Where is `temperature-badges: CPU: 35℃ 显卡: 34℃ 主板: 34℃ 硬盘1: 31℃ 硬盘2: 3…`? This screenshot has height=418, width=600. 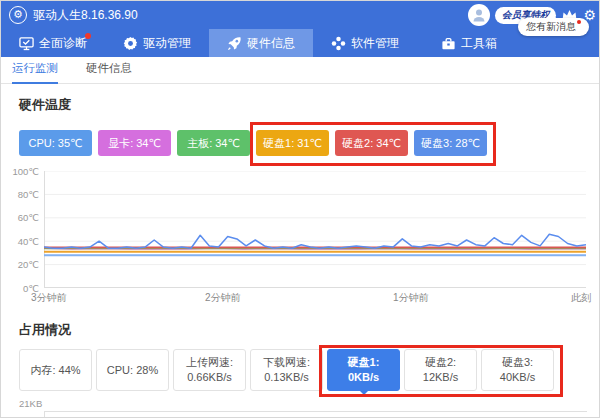
temperature-badges: CPU: 35℃ 显卡: 34℃ 主板: 34℃ 硬盘1: 31℃ 硬盘2: 3… is located at coordinates (253, 143).